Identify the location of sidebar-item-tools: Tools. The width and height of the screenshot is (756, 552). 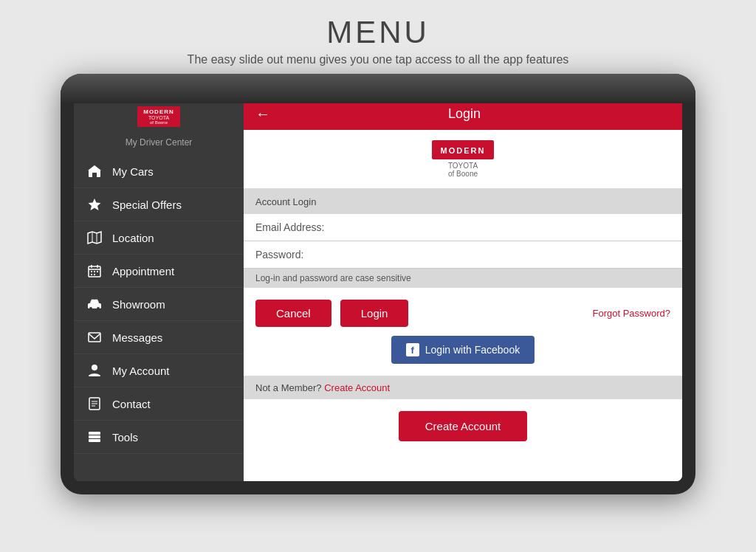
(159, 437).